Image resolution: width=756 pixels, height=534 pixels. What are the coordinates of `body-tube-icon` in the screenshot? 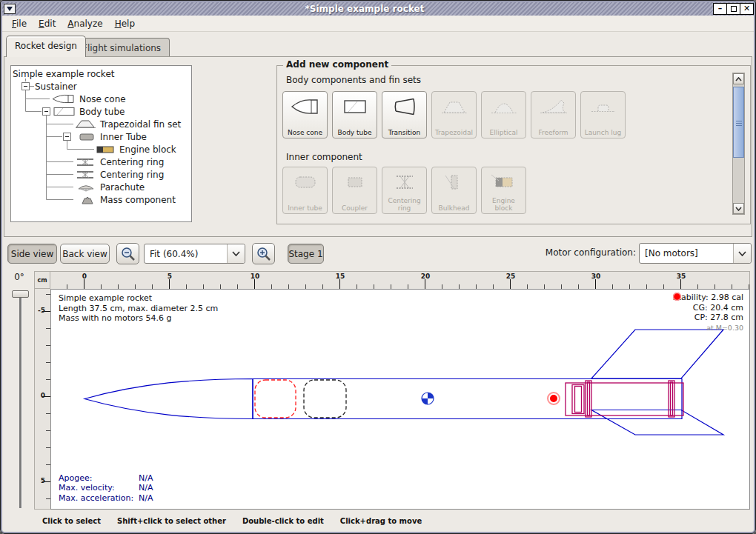 It's located at (64, 111).